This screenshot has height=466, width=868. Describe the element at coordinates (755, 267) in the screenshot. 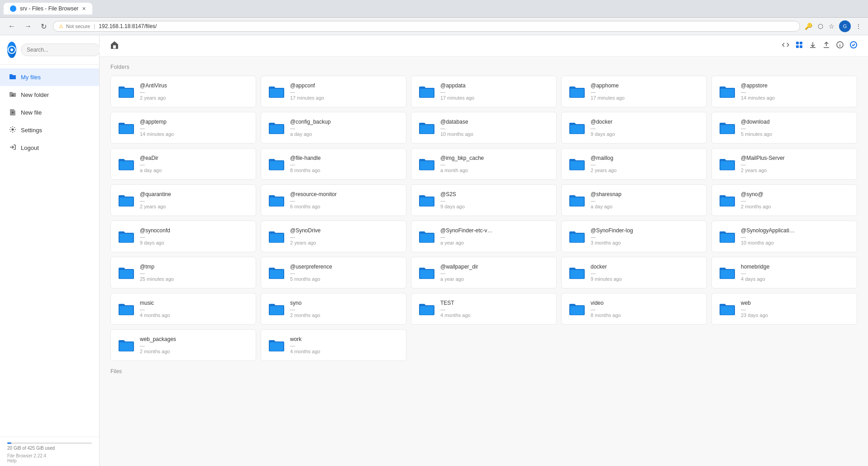

I see `folder-name: homebridge` at that location.